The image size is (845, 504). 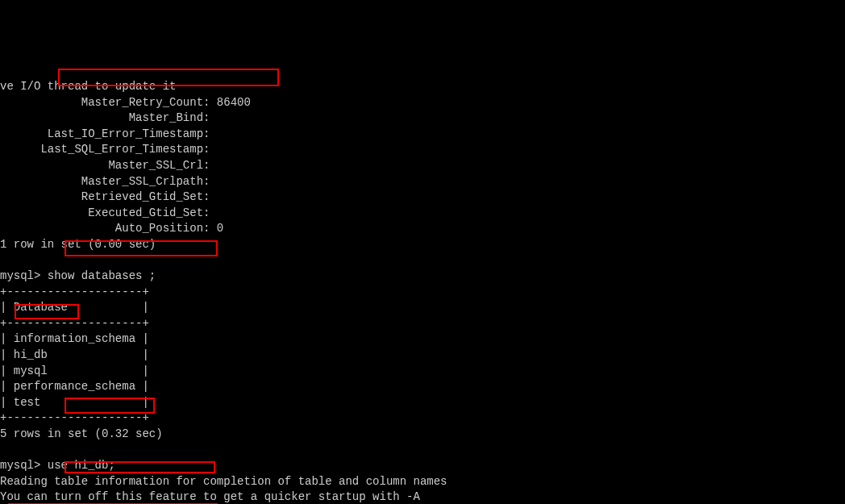 What do you see at coordinates (422, 135) in the screenshot?
I see `status-field: Last_IO_Error_Timestamp:` at bounding box center [422, 135].